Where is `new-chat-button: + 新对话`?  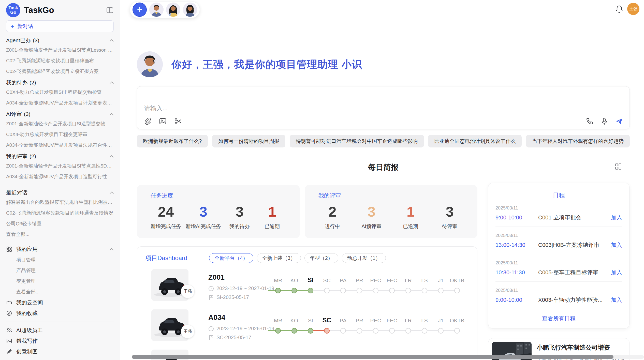 new-chat-button: + 新对话 is located at coordinates (60, 26).